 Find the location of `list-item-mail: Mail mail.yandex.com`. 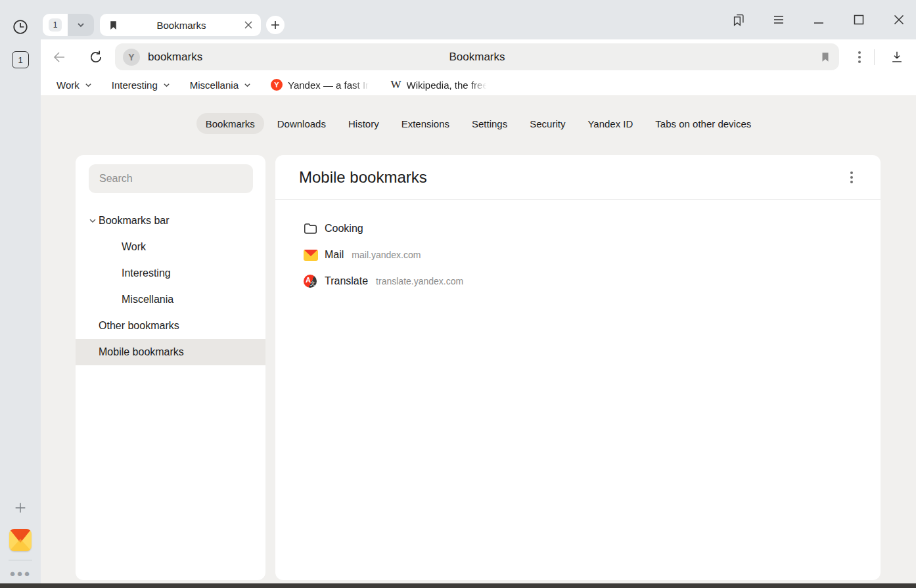

list-item-mail: Mail mail.yandex.com is located at coordinates (578, 255).